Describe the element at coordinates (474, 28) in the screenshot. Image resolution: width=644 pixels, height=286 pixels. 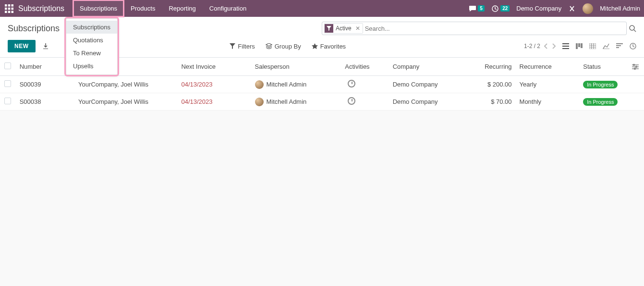
I see `search-box: Active ✕` at that location.